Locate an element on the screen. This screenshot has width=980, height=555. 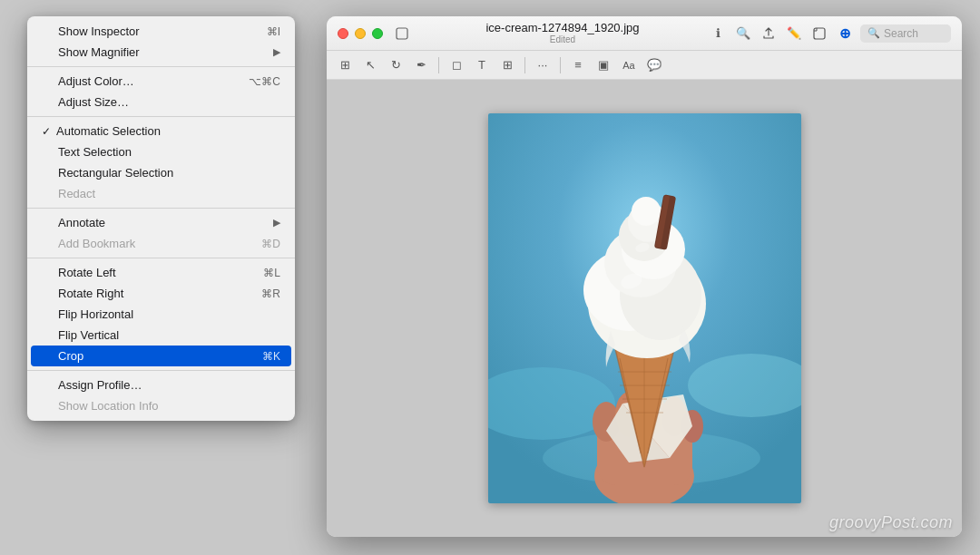
menu-label-flip-horizontal: Flip Horizontal is located at coordinates (169, 314).